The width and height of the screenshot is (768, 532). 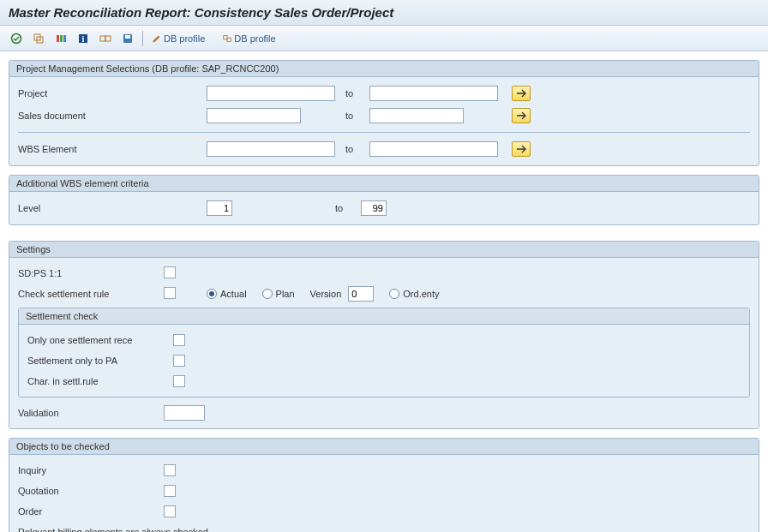 I want to click on level-to-label: to, so click(x=297, y=208).